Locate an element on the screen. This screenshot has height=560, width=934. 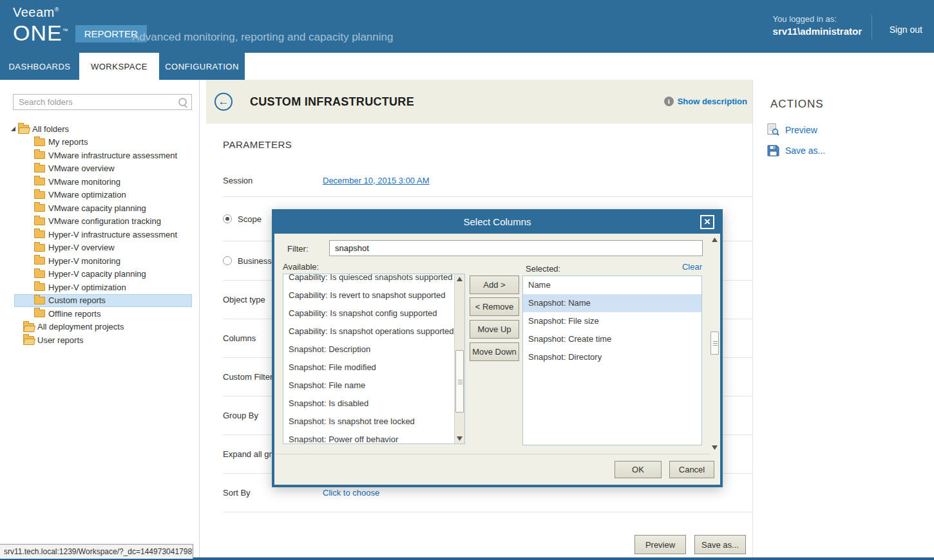
tree-item-vmware-optimization: VMware optimization is located at coordinates (99, 196).